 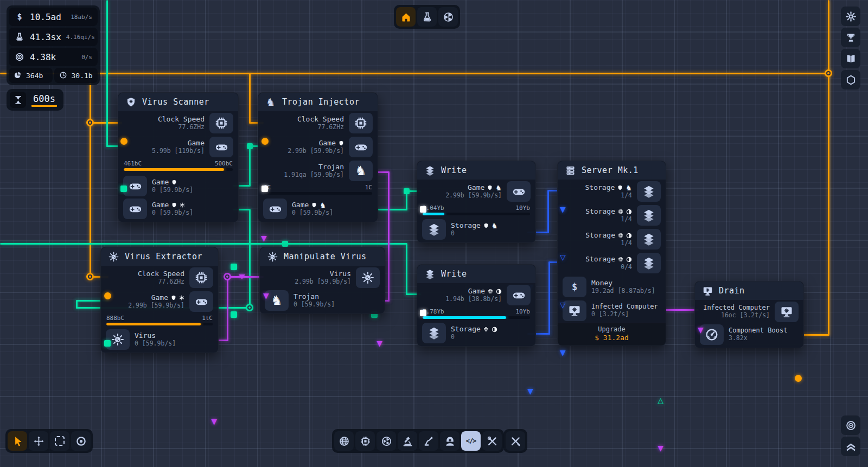 What do you see at coordinates (318, 147) in the screenshot?
I see `input-row: Game2.99b [59.9b/s]` at bounding box center [318, 147].